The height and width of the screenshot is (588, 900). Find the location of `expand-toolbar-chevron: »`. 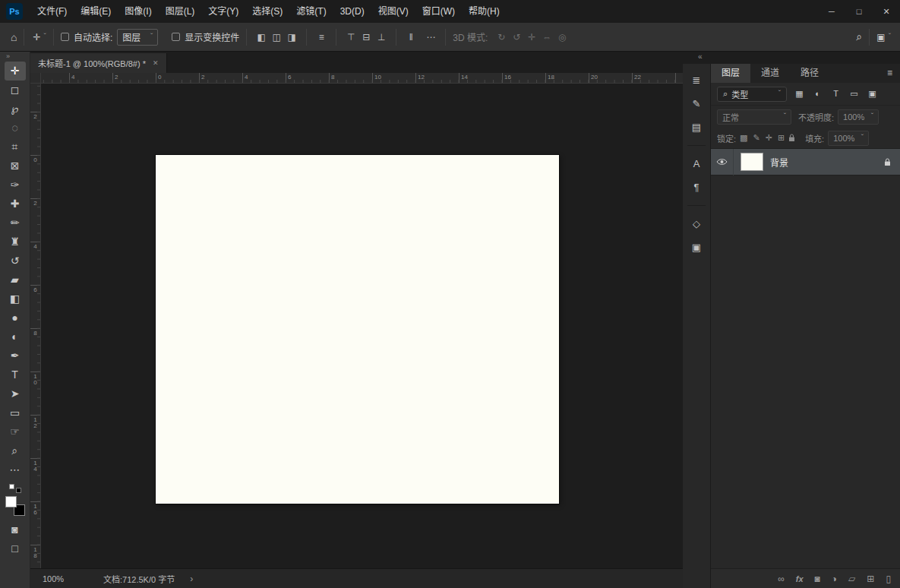

expand-toolbar-chevron: » is located at coordinates (5, 56).